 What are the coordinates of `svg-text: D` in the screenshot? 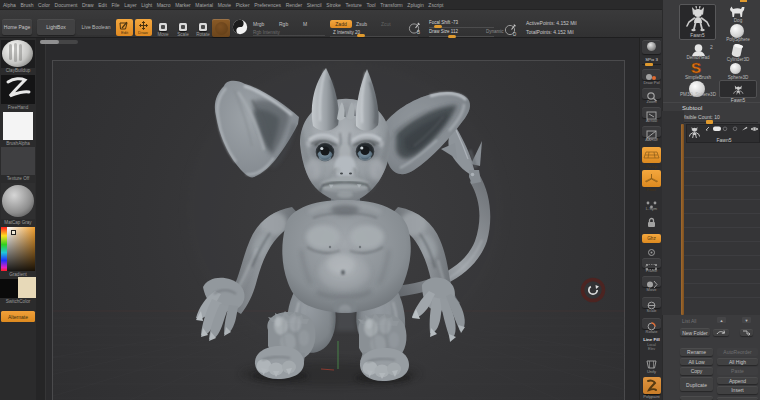 It's located at (515, 34).